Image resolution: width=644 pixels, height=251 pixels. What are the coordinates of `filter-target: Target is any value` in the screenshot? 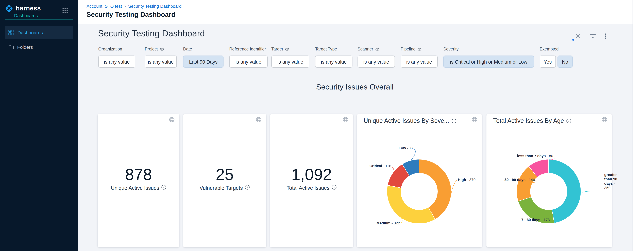 It's located at (290, 57).